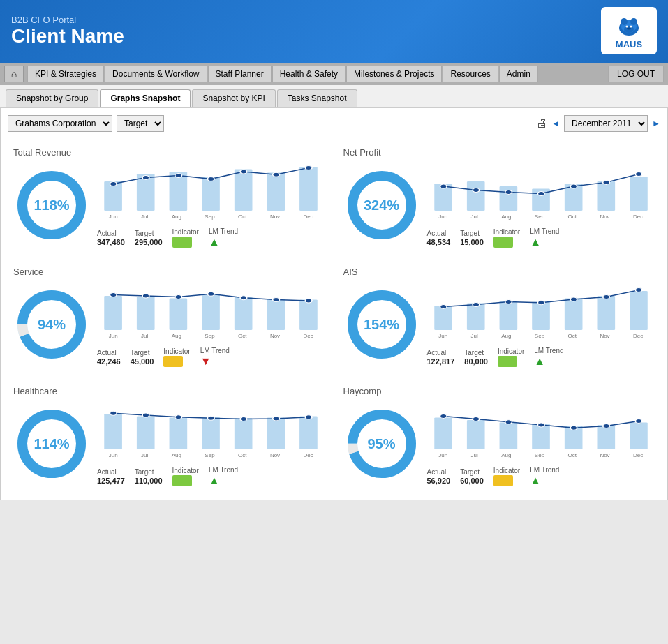 The image size is (668, 644). What do you see at coordinates (606, 123) in the screenshot?
I see `month-select: December 2011` at bounding box center [606, 123].